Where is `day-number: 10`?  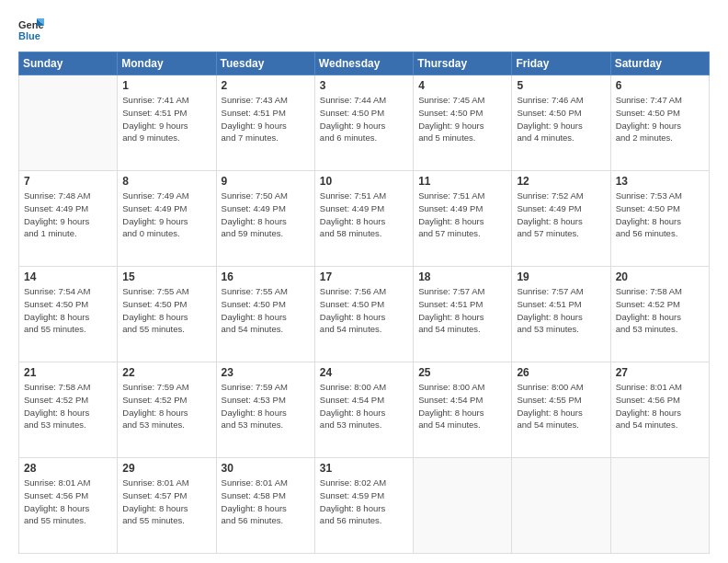
day-number: 10 is located at coordinates (364, 181).